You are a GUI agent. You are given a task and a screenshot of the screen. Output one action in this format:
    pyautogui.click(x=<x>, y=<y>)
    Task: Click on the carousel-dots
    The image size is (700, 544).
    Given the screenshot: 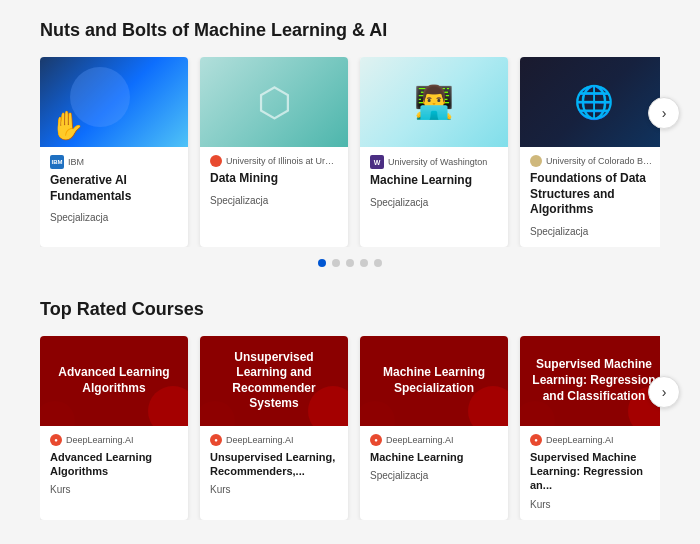 What is the action you would take?
    pyautogui.click(x=350, y=263)
    